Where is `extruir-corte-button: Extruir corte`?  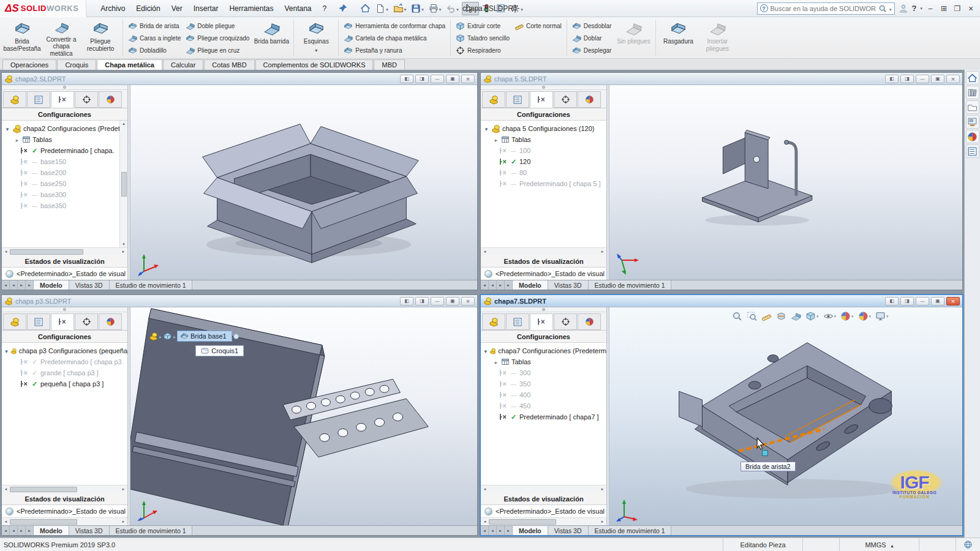
extruir-corte-button: Extruir corte is located at coordinates (483, 26).